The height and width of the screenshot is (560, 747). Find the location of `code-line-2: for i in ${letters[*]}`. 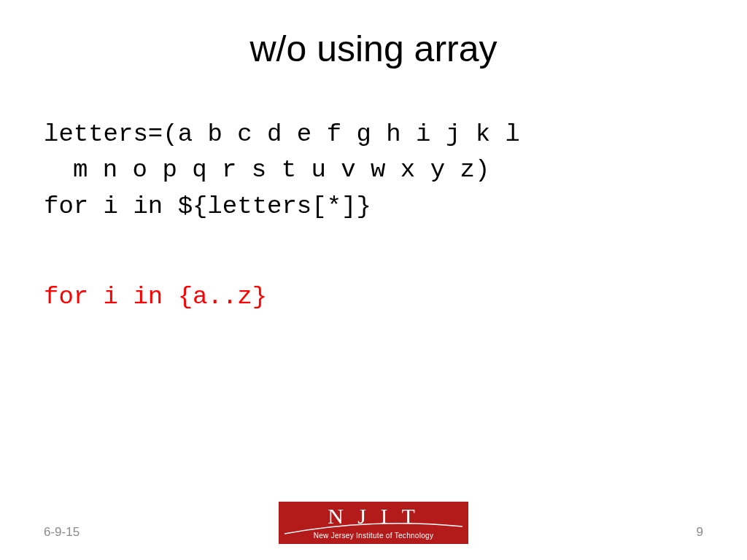

code-line-2: for i in ${letters[*]} is located at coordinates (374, 207).